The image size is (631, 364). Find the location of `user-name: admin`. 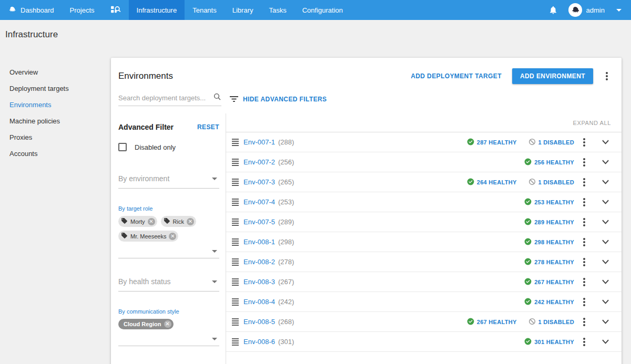

user-name: admin is located at coordinates (595, 11).